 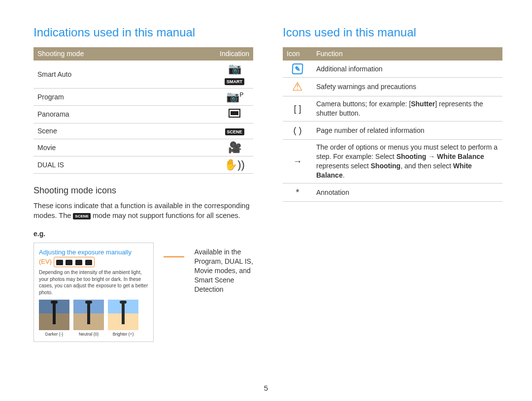 I want to click on example-callout: Available in the Program, DUAL IS, Movie…, so click(x=224, y=268).